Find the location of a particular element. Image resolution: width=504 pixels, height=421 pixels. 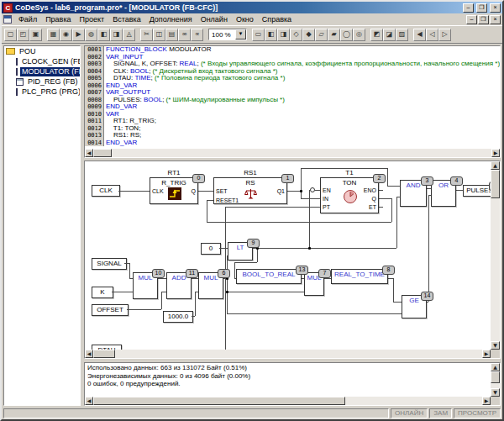

close-button: × is located at coordinates (496, 8).